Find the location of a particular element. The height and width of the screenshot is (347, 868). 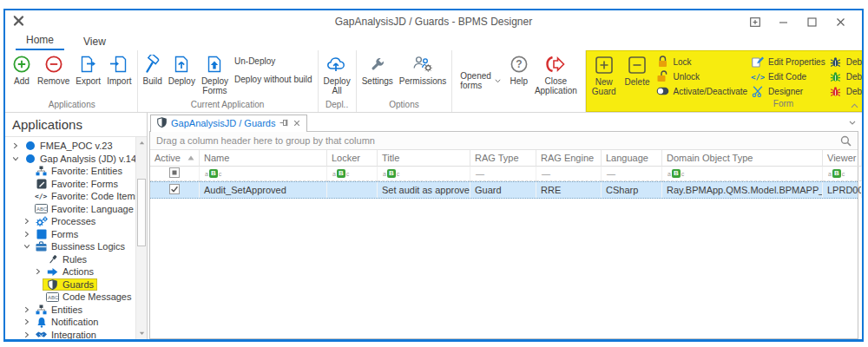

tree-item-entities: Entities is located at coordinates (76, 311).